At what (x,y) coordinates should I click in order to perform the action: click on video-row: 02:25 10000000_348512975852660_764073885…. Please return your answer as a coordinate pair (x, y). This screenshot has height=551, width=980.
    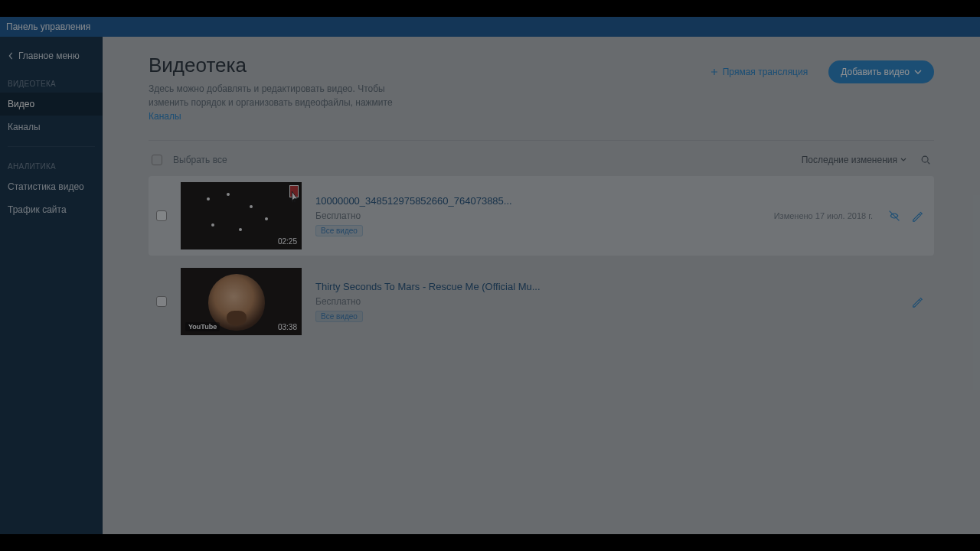
    Looking at the image, I should click on (541, 216).